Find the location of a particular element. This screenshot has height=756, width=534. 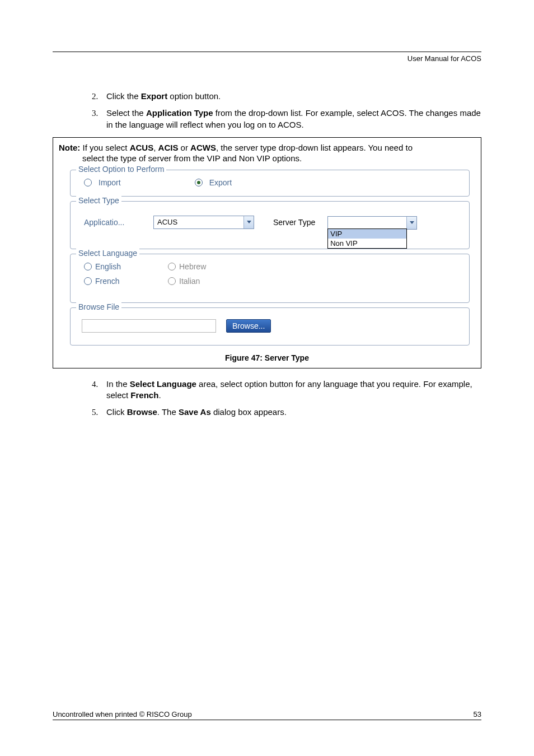

step-number: 3. is located at coordinates (99, 119).